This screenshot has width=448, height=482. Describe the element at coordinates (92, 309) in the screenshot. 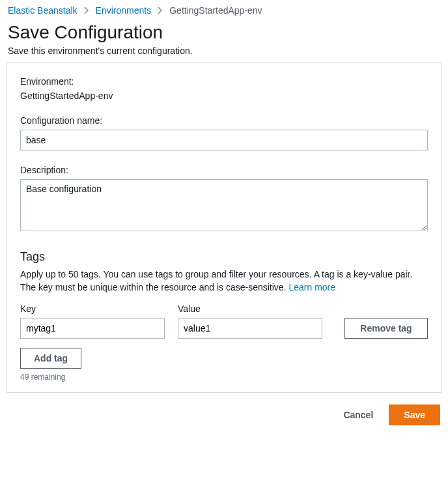

I see `tag-key-label: Key` at that location.